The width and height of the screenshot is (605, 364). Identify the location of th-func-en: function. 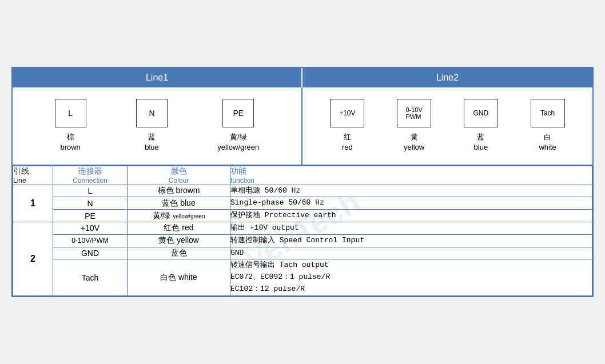
(411, 181).